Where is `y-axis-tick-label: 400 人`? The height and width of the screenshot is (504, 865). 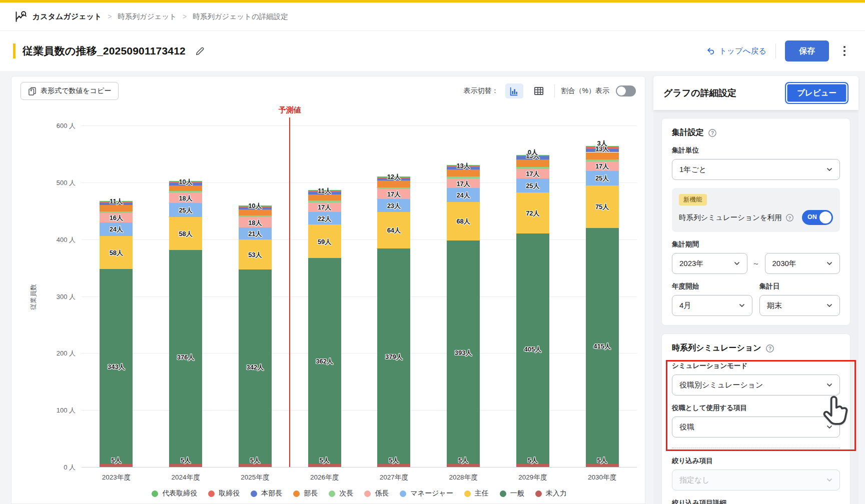 y-axis-tick-label: 400 人 is located at coordinates (58, 240).